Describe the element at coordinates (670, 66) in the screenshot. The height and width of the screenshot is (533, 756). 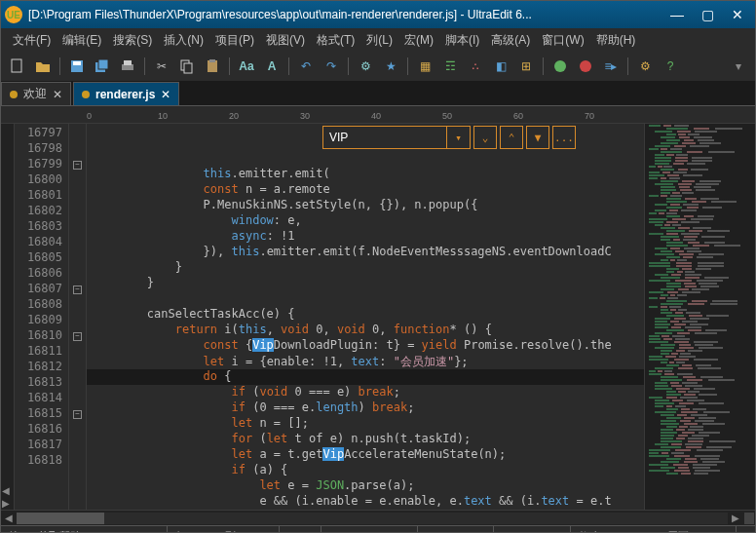
I see `help-icon: ?` at that location.